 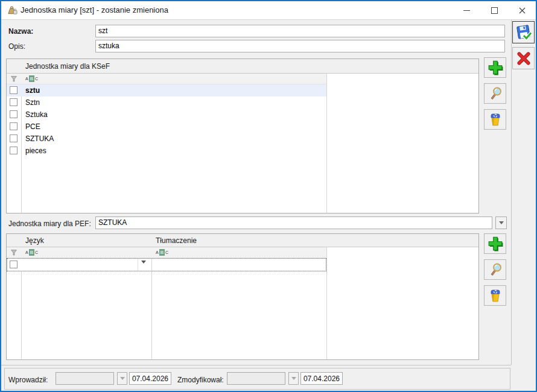 What do you see at coordinates (167, 139) in the screenshot?
I see `table-row: SZTUKA` at bounding box center [167, 139].